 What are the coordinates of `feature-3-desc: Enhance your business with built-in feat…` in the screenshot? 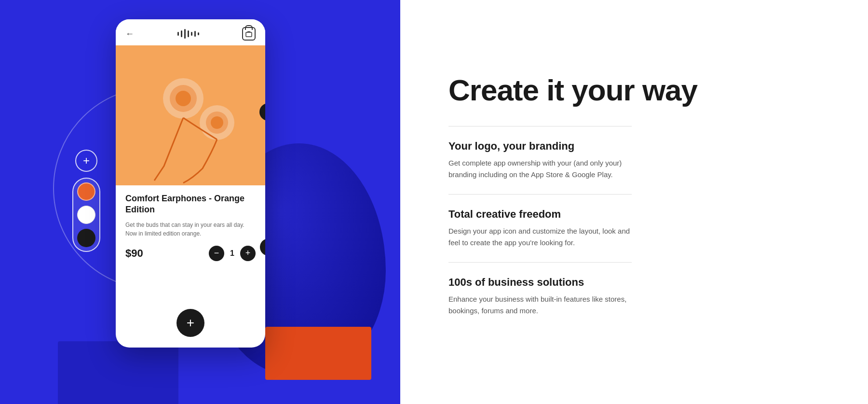 It's located at (542, 305).